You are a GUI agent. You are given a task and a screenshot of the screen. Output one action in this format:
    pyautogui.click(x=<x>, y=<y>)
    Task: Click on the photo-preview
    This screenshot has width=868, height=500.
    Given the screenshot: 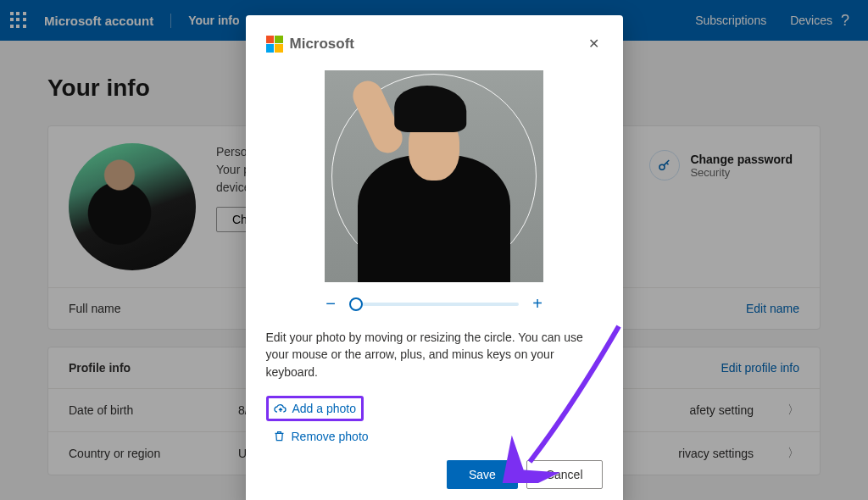 What is the action you would take?
    pyautogui.click(x=434, y=176)
    